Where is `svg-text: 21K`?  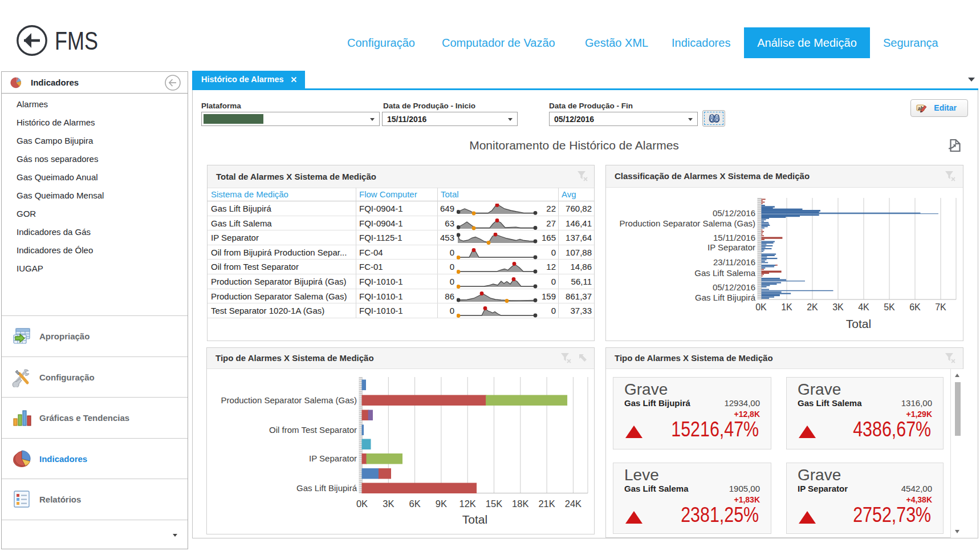
svg-text: 21K is located at coordinates (546, 504).